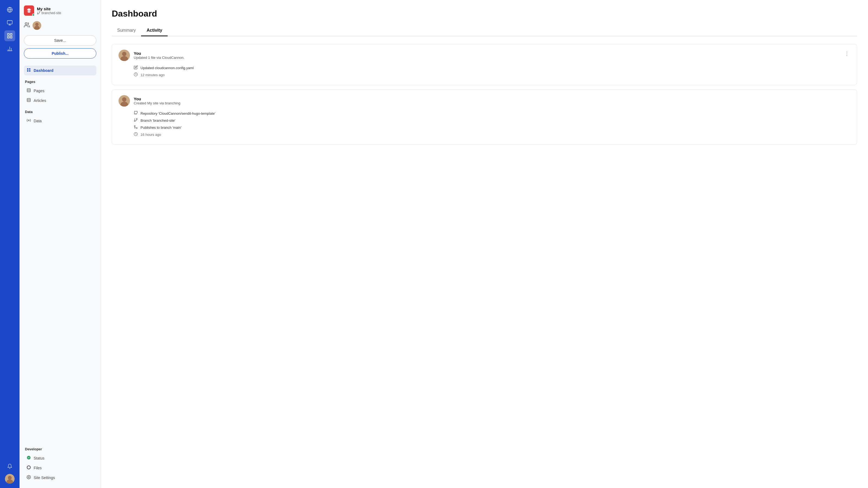  I want to click on card-user-info-2: You Created My site via branching, so click(157, 101).